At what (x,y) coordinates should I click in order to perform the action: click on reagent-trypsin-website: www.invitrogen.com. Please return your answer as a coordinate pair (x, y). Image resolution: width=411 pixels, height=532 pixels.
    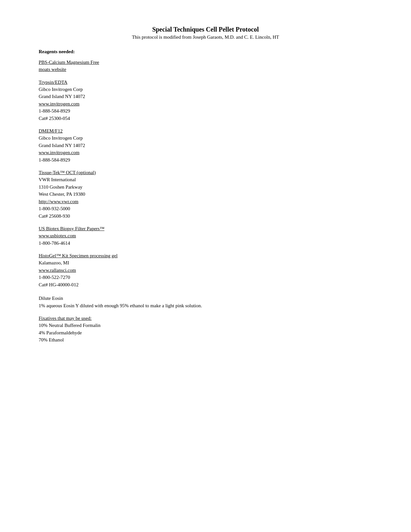
    Looking at the image, I should click on (206, 104).